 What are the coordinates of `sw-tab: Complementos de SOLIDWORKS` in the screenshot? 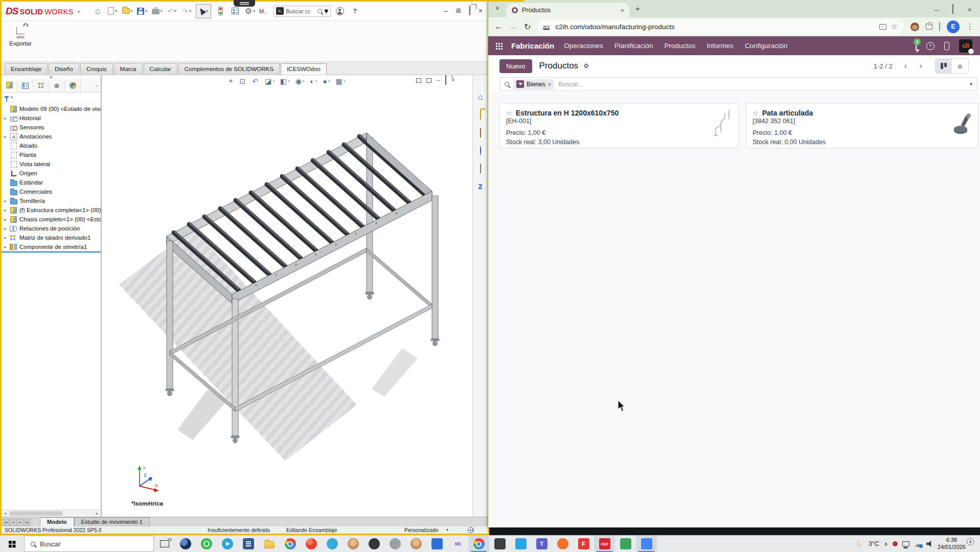 It's located at (229, 69).